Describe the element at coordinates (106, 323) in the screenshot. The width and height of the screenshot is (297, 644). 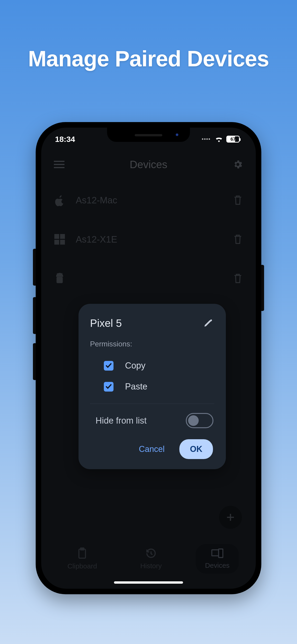
I see `popup-title: Pixel 5` at that location.